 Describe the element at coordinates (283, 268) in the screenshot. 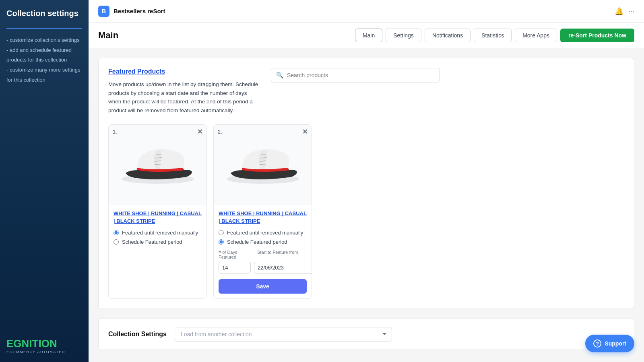

I see `date-input` at that location.